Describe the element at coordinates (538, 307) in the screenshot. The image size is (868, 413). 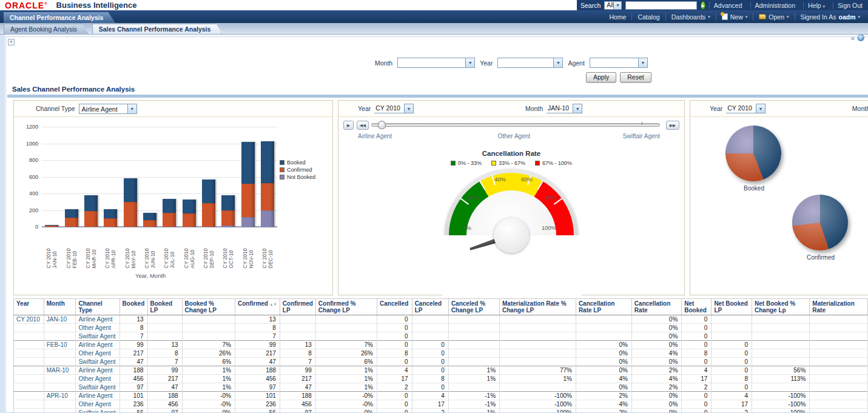
I see `column-header-materialization-rate-change-lp: Materialization Rate % Change LP` at that location.